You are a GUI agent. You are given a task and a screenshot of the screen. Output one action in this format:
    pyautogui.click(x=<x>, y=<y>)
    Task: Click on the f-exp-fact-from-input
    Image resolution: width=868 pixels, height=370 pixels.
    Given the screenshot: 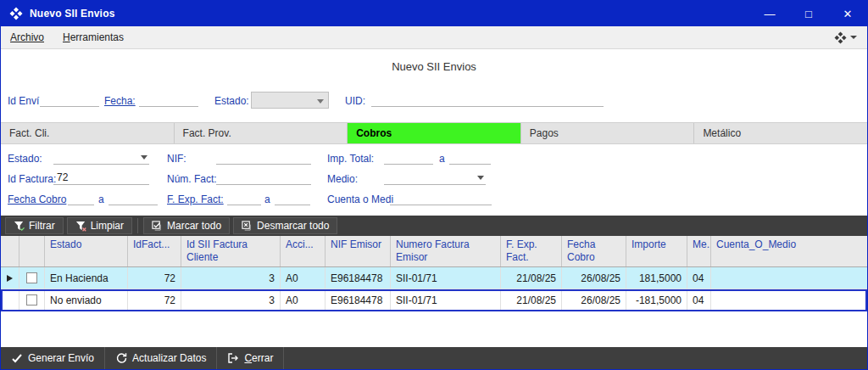 What is the action you would take?
    pyautogui.click(x=244, y=198)
    